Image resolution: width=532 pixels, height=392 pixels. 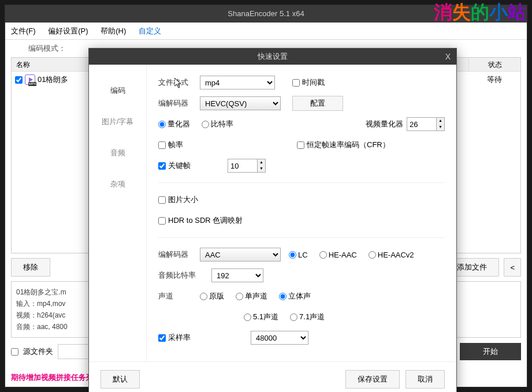 I want to click on cfr-checkbox, so click(x=300, y=145).